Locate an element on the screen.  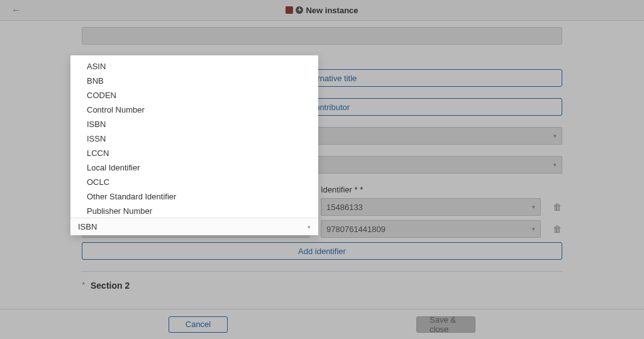
dropdown-option: Control Number is located at coordinates (194, 109).